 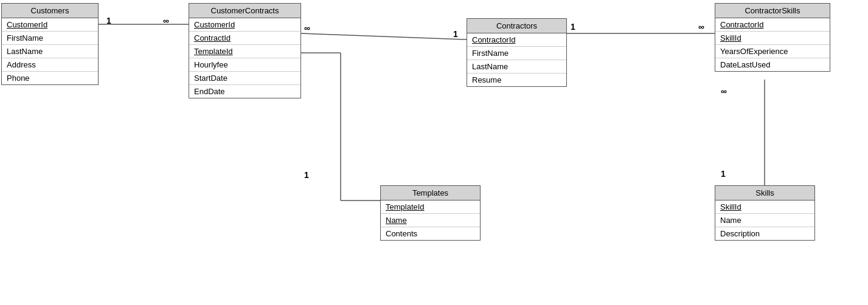 I want to click on rel-cc-contractors-1: 1, so click(x=456, y=34).